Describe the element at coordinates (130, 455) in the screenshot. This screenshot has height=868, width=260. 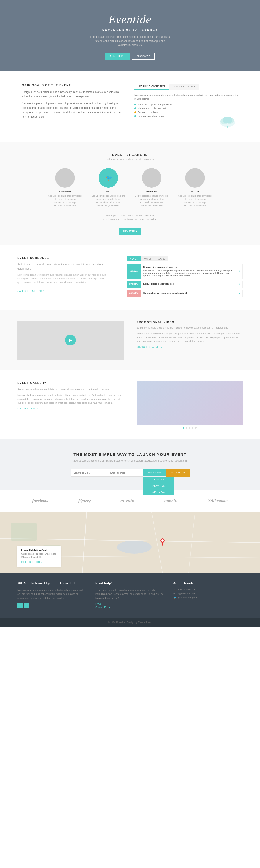
I see `launch-title: THE MOST SIMPLE WAY TO LAUNCH YOUR EVENT` at that location.